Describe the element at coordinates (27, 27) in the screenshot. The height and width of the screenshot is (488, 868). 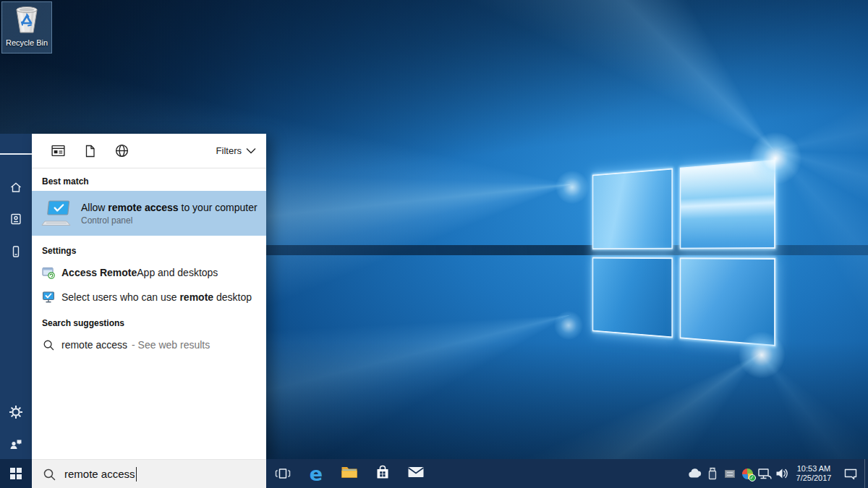
I see `recycle-bin-shortcut: Recycle Bin` at that location.